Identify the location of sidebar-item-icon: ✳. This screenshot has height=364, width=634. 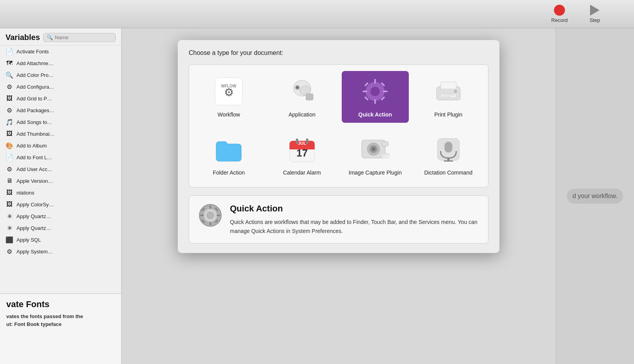
(9, 228).